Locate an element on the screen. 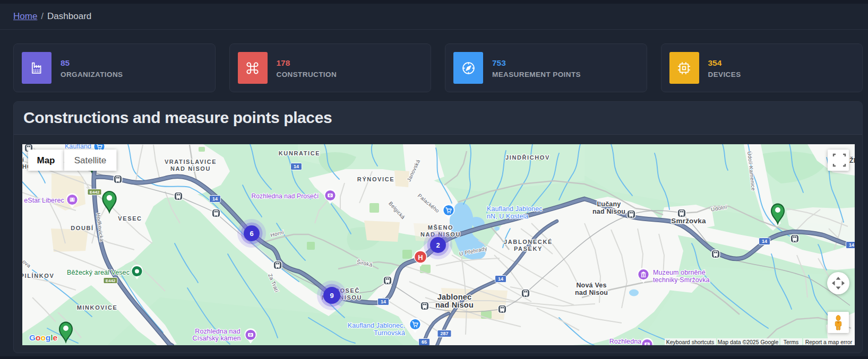 Image resolution: width=868 pixels, height=359 pixels. svg-text: 2 is located at coordinates (437, 245).